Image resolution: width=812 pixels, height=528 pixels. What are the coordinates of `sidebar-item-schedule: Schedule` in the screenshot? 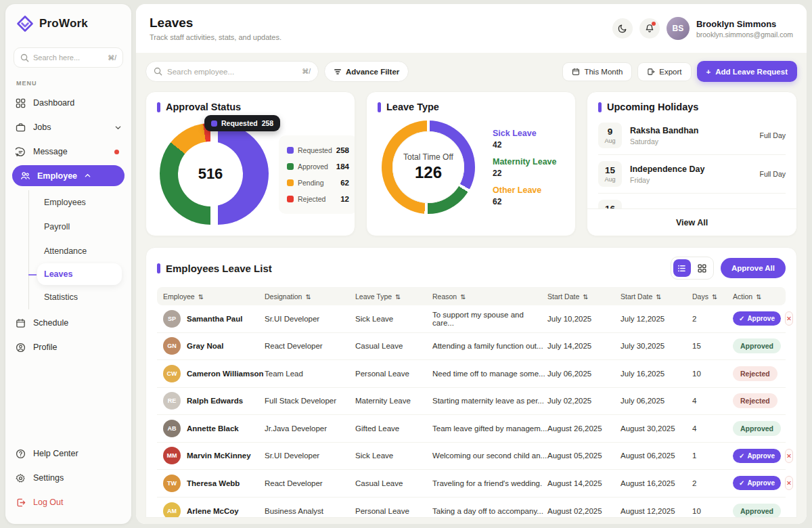 It's located at (68, 323).